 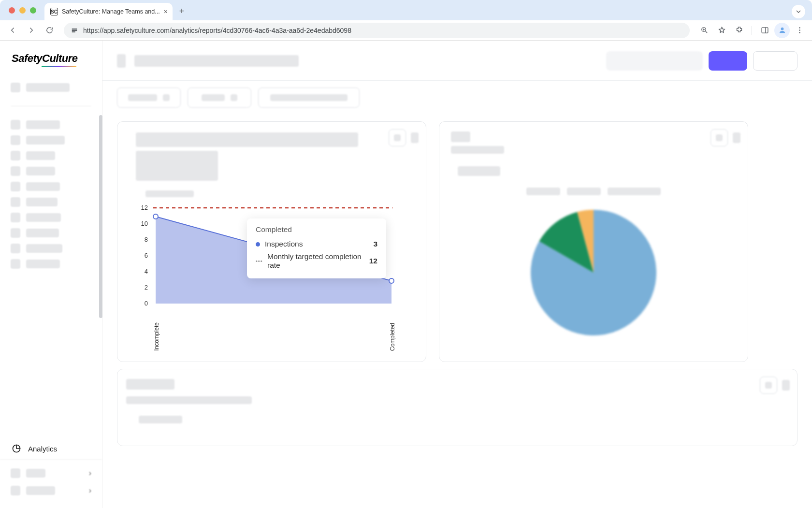 What do you see at coordinates (43, 449) in the screenshot?
I see `sidebar-item-label: Analytics` at bounding box center [43, 449].